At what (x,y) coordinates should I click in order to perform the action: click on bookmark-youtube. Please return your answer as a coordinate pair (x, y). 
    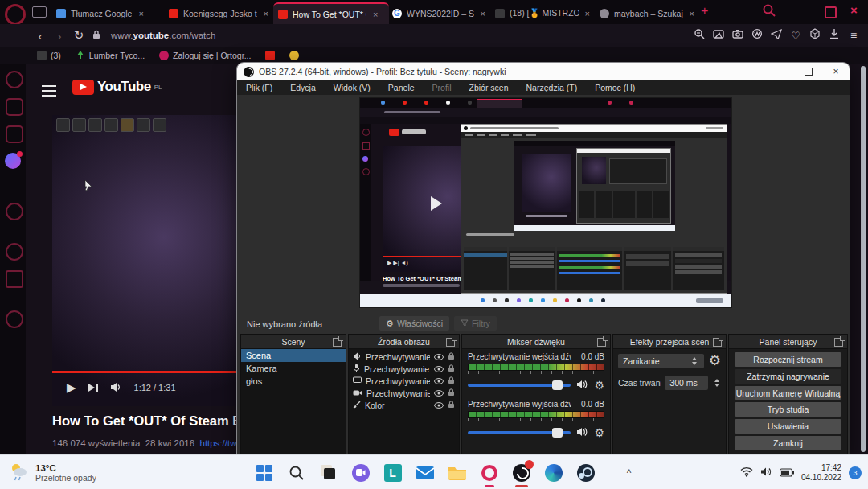
    Looking at the image, I should click on (270, 55).